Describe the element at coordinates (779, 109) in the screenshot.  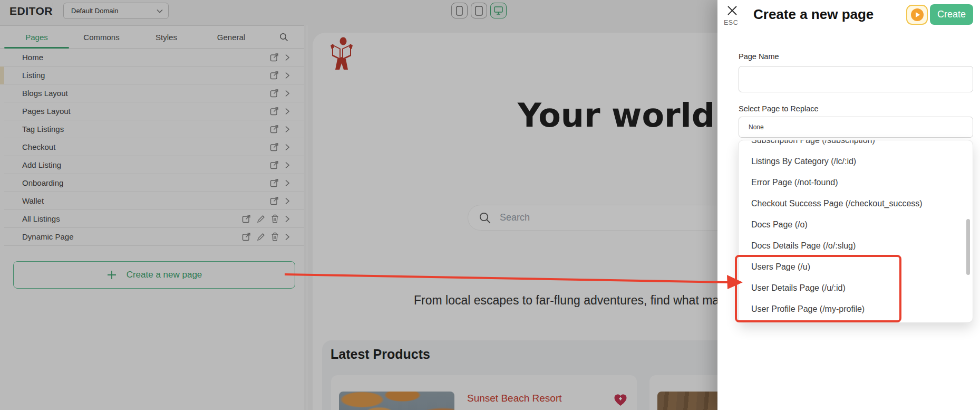
I see `replace-page-label: Select Page to Replace` at that location.